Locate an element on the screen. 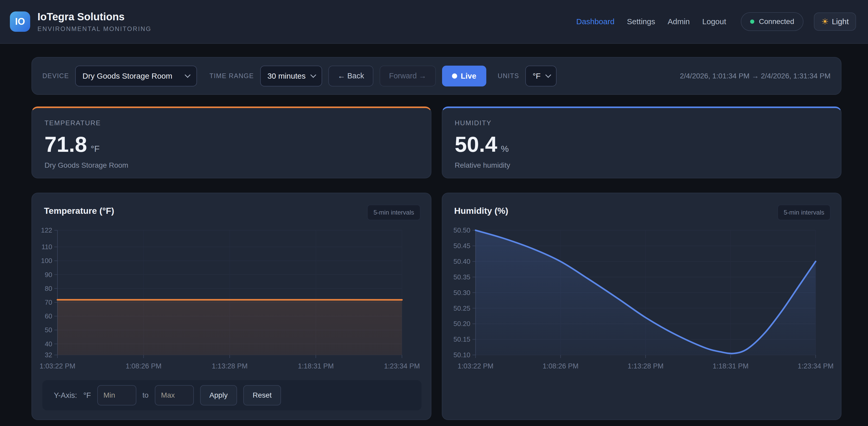 Image resolution: width=868 pixels, height=426 pixels. title-block: IoTegra Solutions ENVIRONMENTAL MONITORI… is located at coordinates (94, 22).